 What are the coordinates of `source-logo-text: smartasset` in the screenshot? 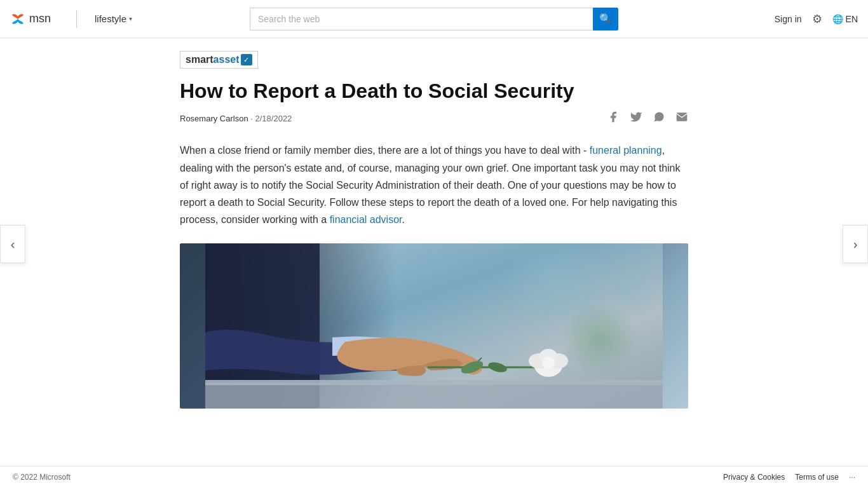 It's located at (212, 60).